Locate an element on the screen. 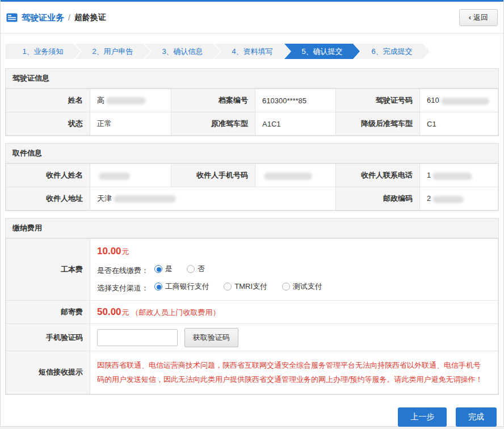 The width and height of the screenshot is (504, 429). sms-tip-text: 因陕西省联通、电信运营商技术问题，陕西省互联网交通安全综合服务管理平台无法向持陕… is located at coordinates (292, 372).